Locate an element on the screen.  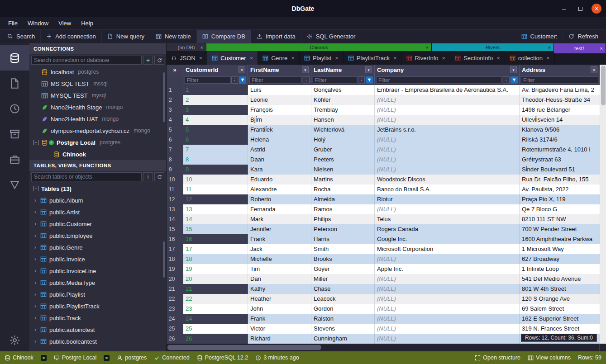
statusbar-action: Rows: 59 is located at coordinates (590, 358).